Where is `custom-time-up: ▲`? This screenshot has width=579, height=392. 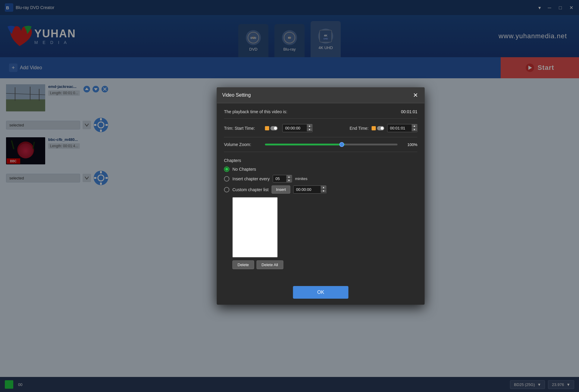 custom-time-up: ▲ is located at coordinates (324, 187).